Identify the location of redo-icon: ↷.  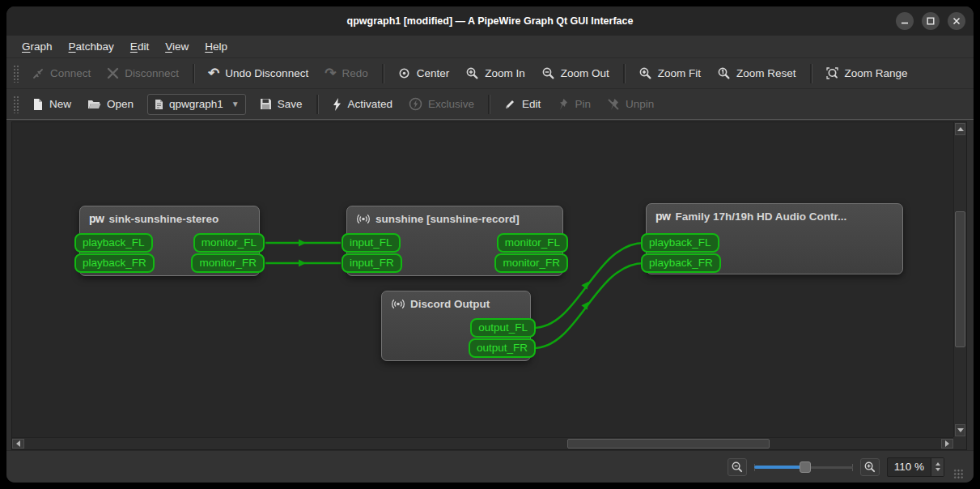
(330, 74).